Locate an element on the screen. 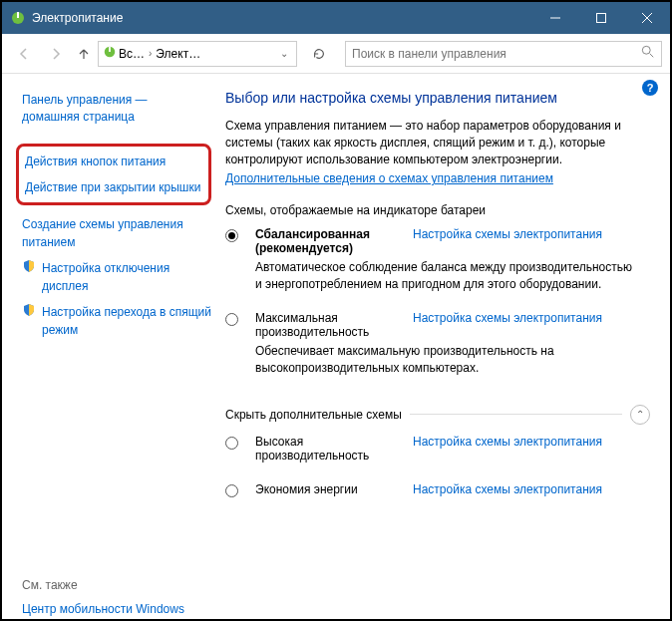  plan-eco: Экономия энергии Настройка схемы электро… is located at coordinates (438, 490).